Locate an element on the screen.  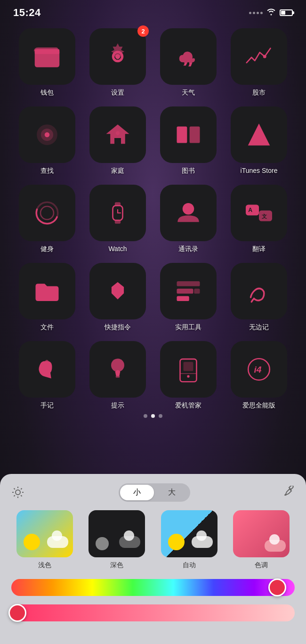
eyedropper-icon is located at coordinates (289, 493).